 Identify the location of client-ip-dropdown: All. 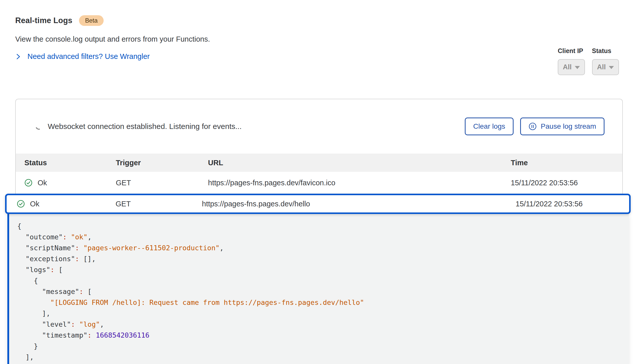
(571, 67).